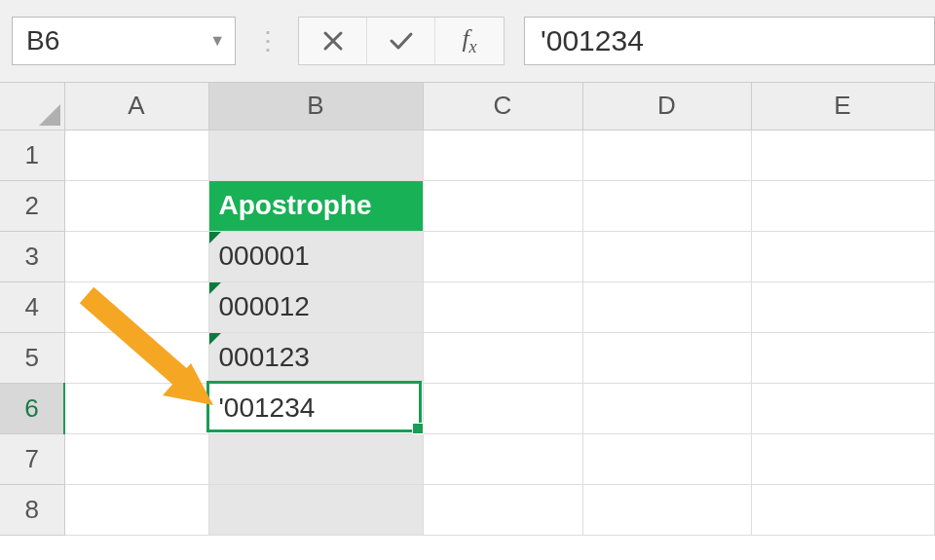 This screenshot has width=935, height=560. I want to click on cell-C4, so click(503, 307).